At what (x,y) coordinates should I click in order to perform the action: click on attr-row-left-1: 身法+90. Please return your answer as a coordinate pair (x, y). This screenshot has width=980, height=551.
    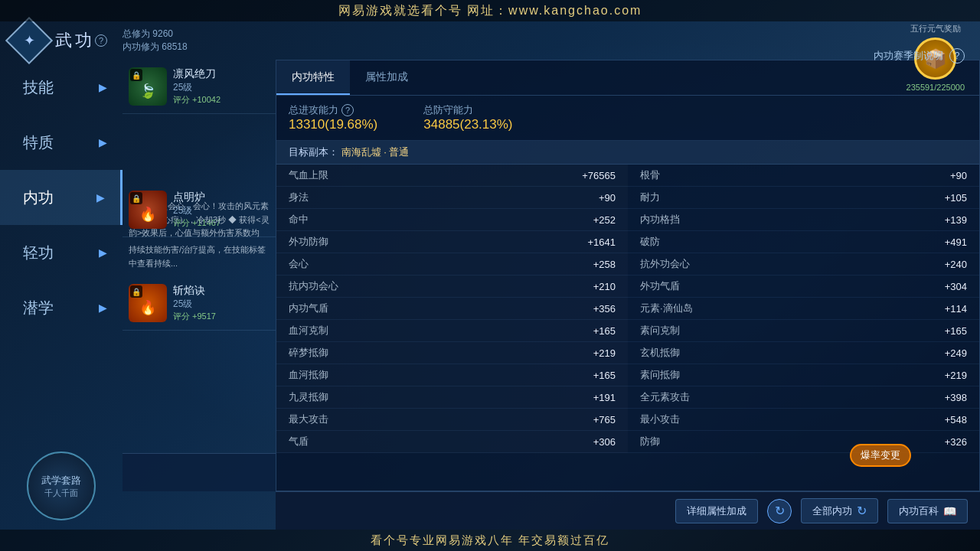
    Looking at the image, I should click on (452, 197).